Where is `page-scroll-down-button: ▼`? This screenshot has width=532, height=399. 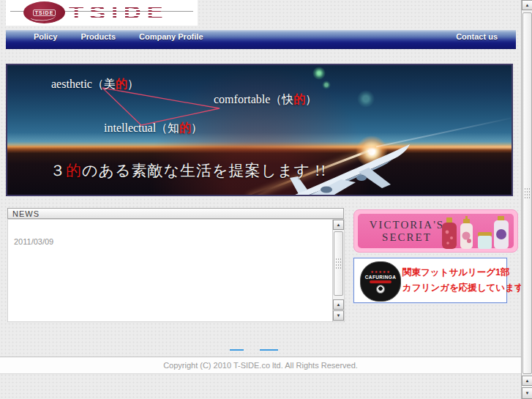
page-scroll-down-button: ▼ is located at coordinates (527, 393).